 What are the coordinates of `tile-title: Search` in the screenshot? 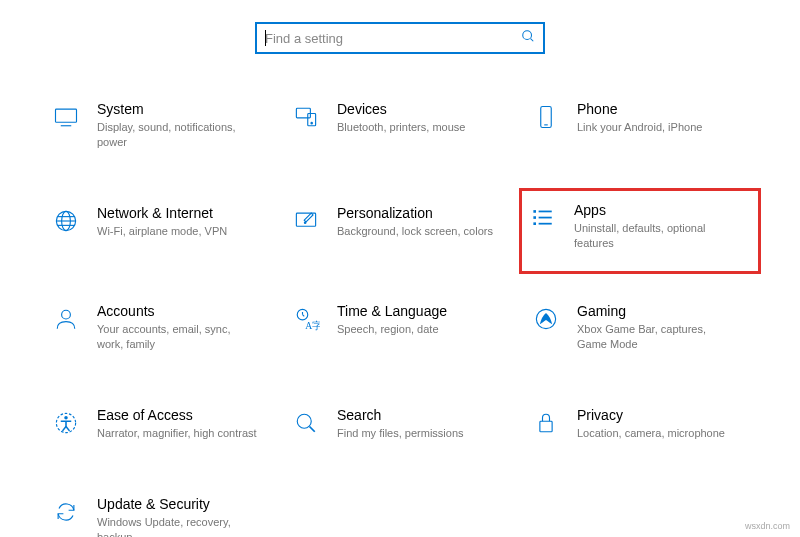 It's located at (423, 415).